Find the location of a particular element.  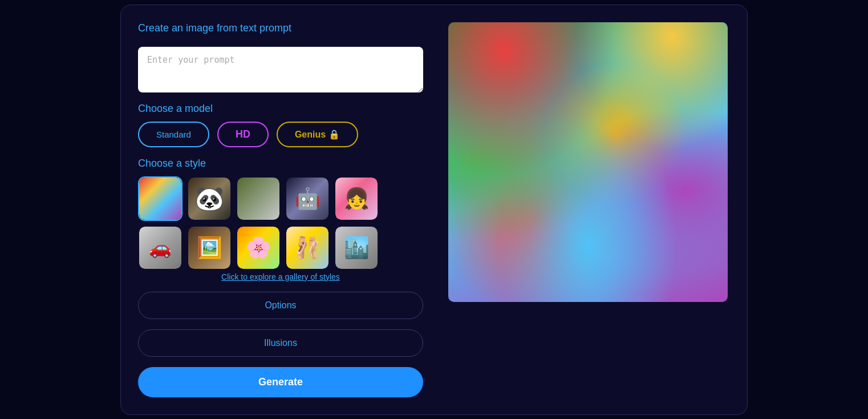

style-section: Choose a style 🐼 🤖 👧 🚗 is located at coordinates (281, 219).